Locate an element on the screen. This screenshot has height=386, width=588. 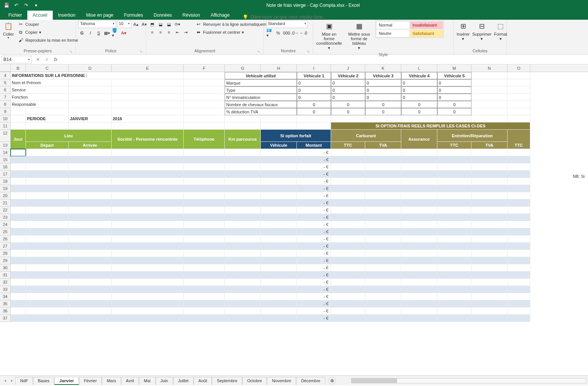
cell-H30 is located at coordinates (279, 268).